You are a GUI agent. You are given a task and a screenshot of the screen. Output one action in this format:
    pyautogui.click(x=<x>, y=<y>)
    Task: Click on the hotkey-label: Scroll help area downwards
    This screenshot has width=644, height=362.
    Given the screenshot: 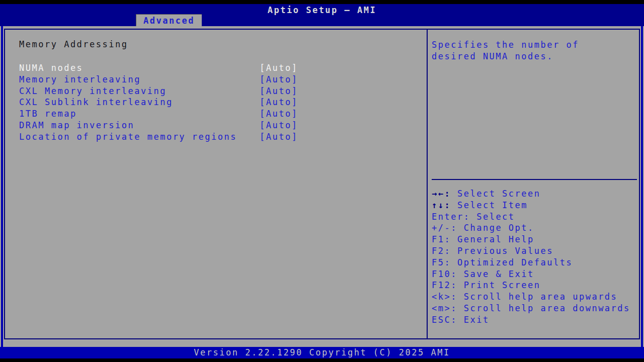 What is the action you would take?
    pyautogui.click(x=547, y=308)
    